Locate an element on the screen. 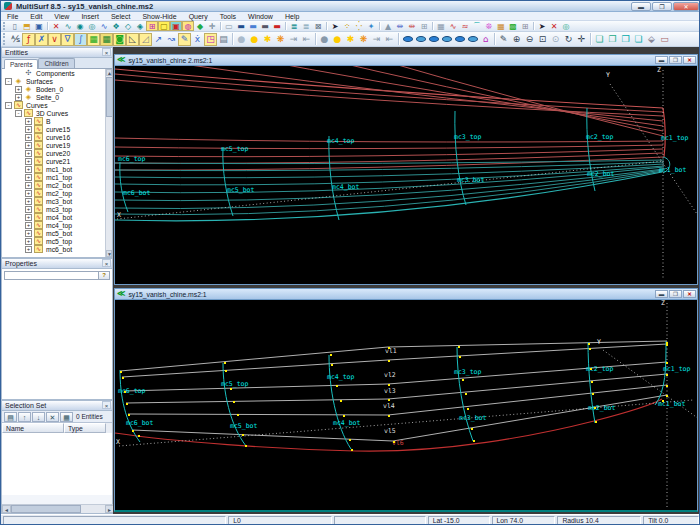 This screenshot has height=525, width=700. toolbar-button: ⌂ is located at coordinates (486, 40).